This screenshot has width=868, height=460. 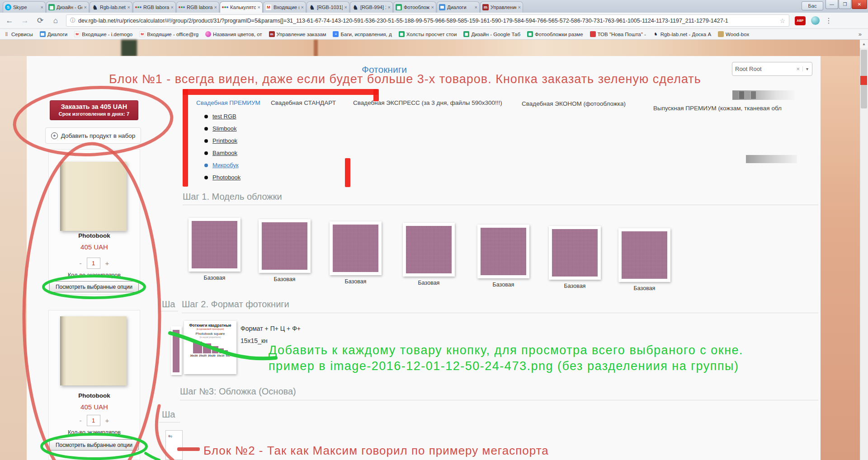 What do you see at coordinates (241, 7) in the screenshot?
I see `tab-calculator-active: Калькулятор –×` at bounding box center [241, 7].